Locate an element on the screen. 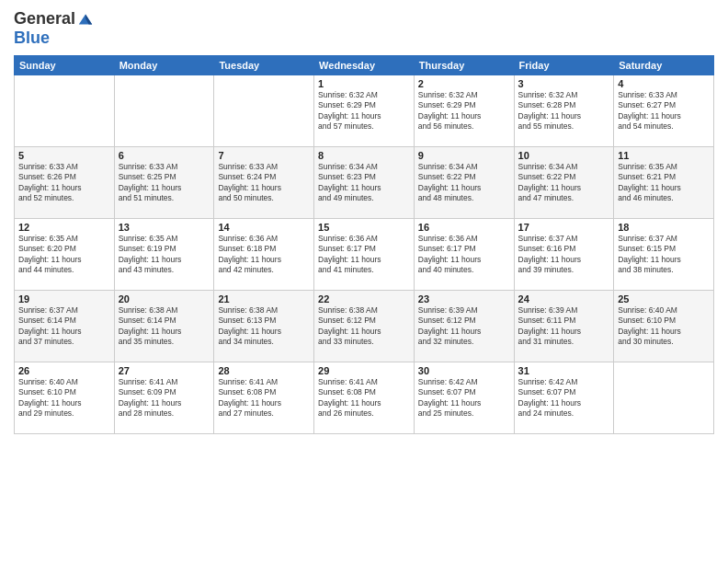 This screenshot has width=728, height=563. calendar-cell: 20Sunrise: 6:38 AM Sunset: 6:14 PM Dayli… is located at coordinates (164, 327).